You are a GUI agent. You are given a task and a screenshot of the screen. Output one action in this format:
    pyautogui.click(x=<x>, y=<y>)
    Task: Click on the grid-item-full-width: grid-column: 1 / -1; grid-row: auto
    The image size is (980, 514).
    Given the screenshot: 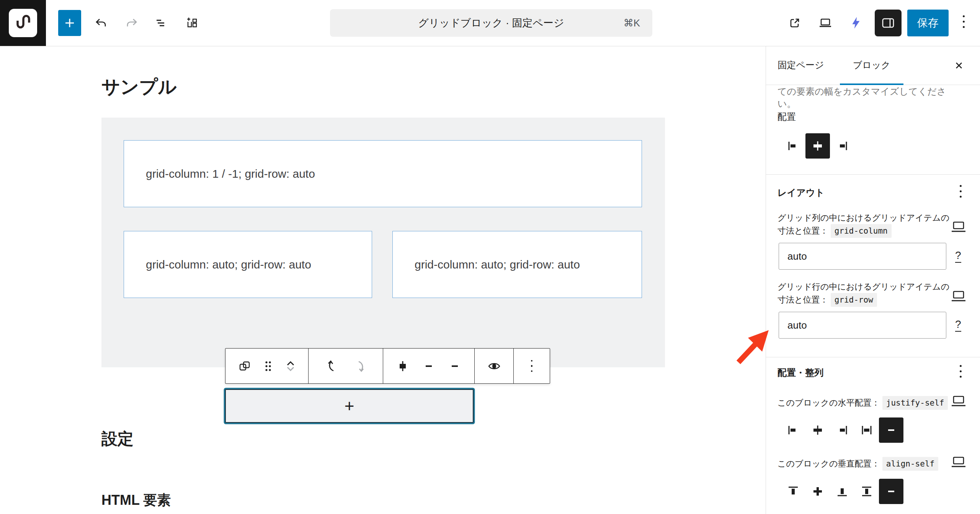 What is the action you would take?
    pyautogui.click(x=383, y=174)
    